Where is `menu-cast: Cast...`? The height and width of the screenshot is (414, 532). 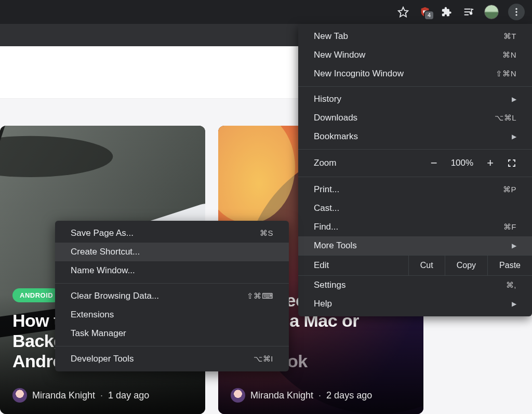
menu-cast: Cast... is located at coordinates (415, 208).